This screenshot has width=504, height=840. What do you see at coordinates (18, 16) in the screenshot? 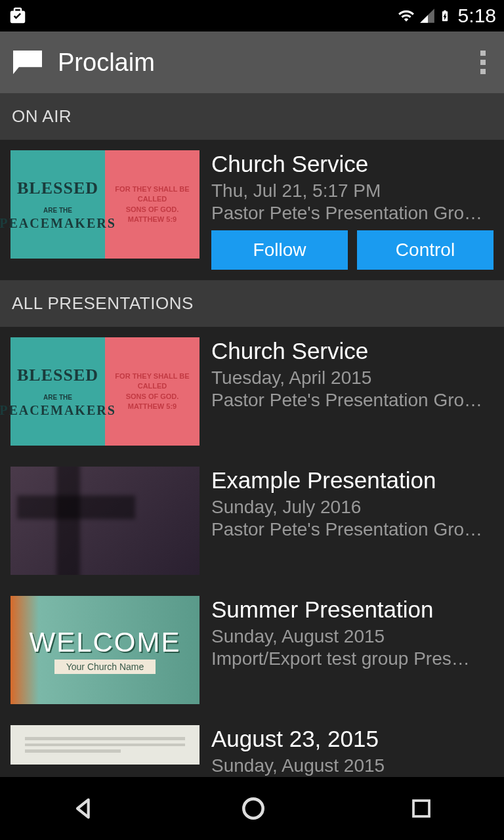
I see `shop-icon` at bounding box center [18, 16].